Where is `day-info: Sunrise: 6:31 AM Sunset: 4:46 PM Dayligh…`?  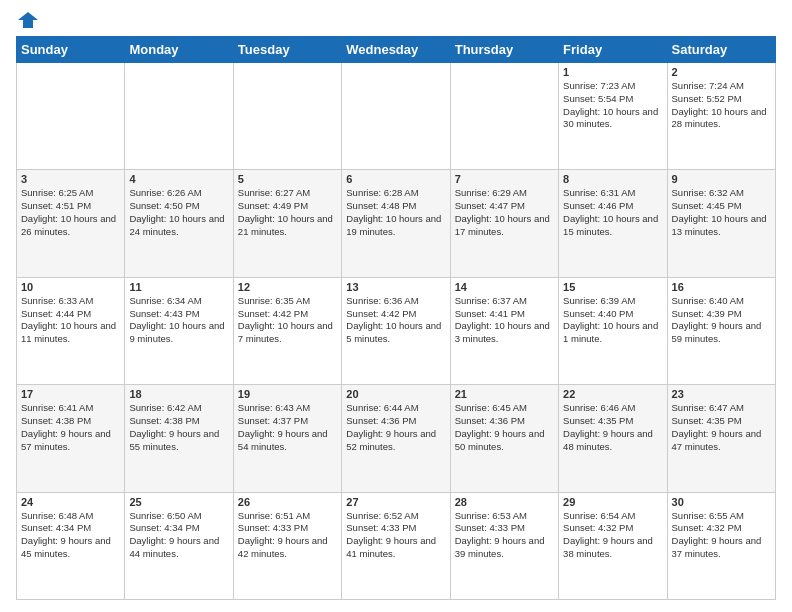
day-info: Sunrise: 6:31 AM Sunset: 4:46 PM Dayligh… is located at coordinates (612, 212).